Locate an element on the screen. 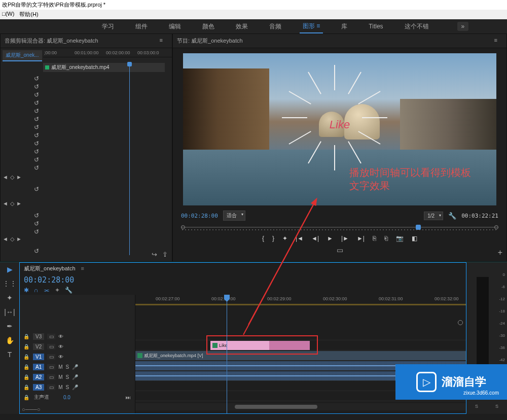 The height and width of the screenshot is (420, 507). extract-button: ⎗ is located at coordinates (386, 238).